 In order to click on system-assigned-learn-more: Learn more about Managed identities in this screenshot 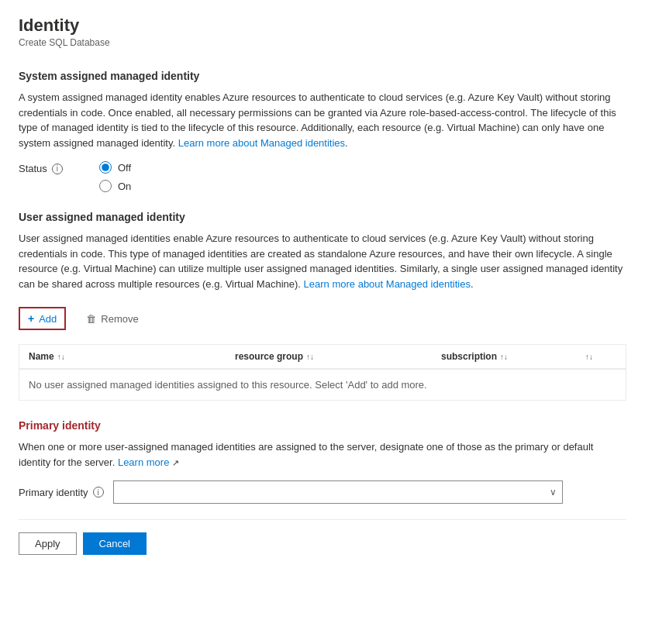, I will do `click(262, 143)`.